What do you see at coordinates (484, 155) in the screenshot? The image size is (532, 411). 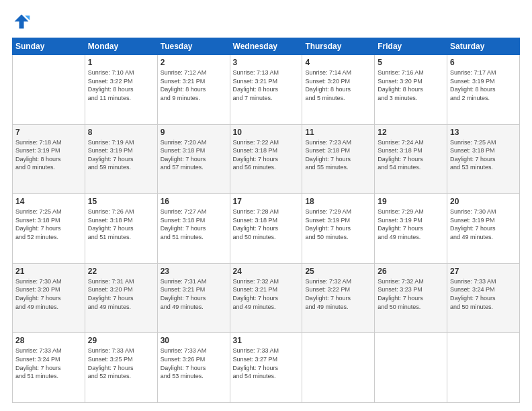 I see `day-info: Sunrise: 7:25 AM Sunset: 3:18 PM Dayligh…` at bounding box center [484, 155].